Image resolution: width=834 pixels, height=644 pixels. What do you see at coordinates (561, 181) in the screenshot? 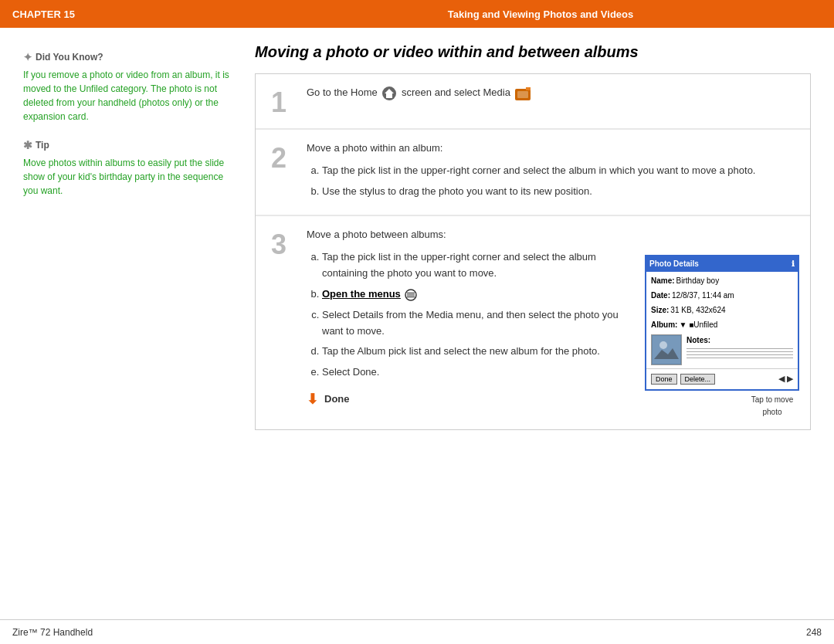
I see `step-2-list: Tap the pick list in the upper-right cor…` at bounding box center [561, 181].